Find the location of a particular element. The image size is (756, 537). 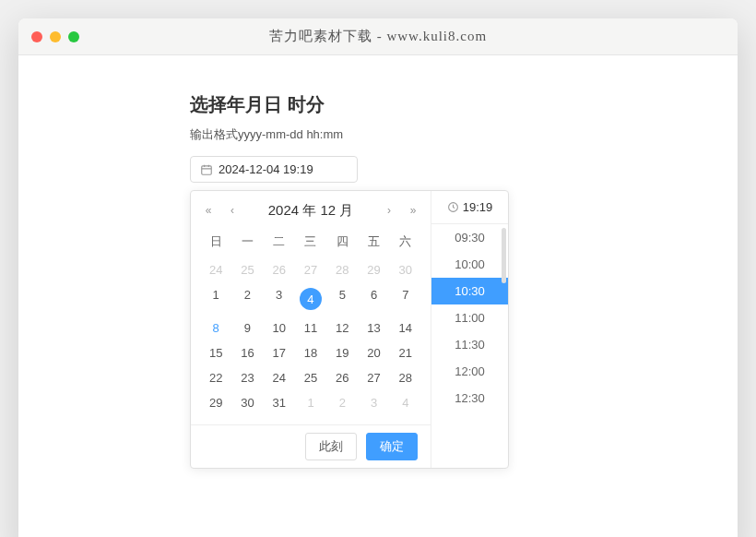

day-cell: 14 is located at coordinates (406, 328).